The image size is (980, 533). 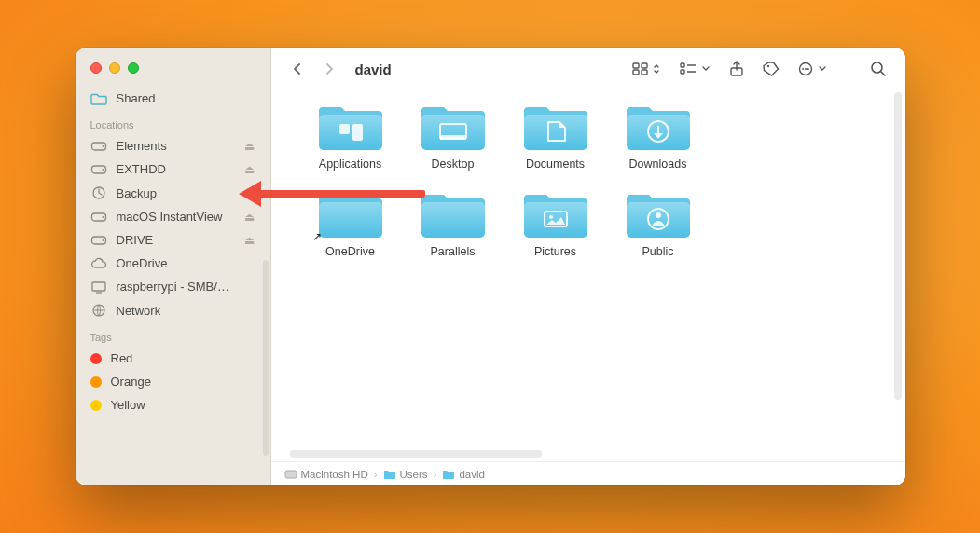 What do you see at coordinates (771, 69) in the screenshot?
I see `tags-button` at bounding box center [771, 69].